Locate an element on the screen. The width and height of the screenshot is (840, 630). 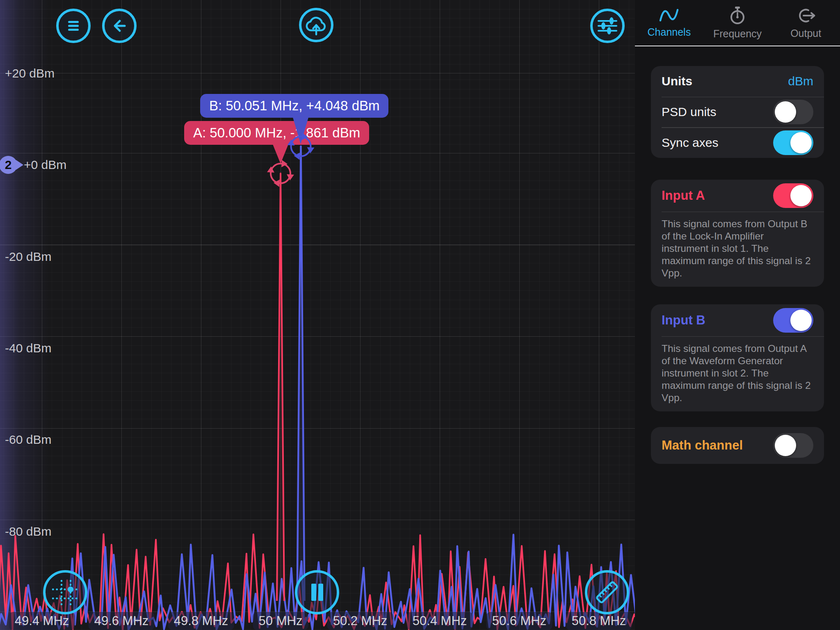
marker-b-callout-tail is located at coordinates (301, 130).